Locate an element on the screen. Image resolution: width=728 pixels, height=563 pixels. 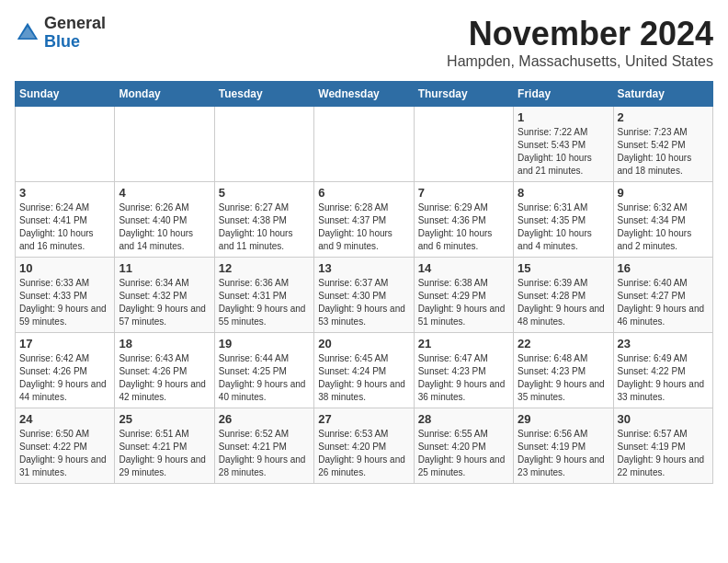
calendar-cell: 17Sunrise: 6:42 AM Sunset: 4:26 PM Dayli… is located at coordinates (65, 371).